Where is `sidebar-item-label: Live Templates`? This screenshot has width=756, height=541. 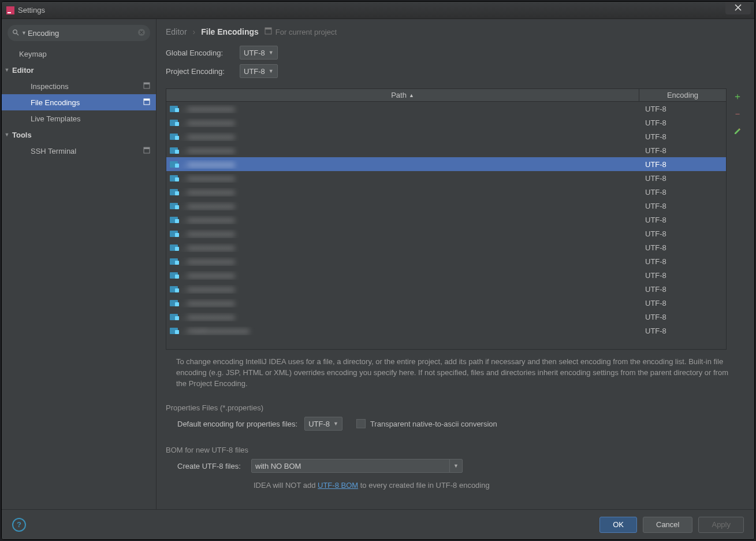
sidebar-item-label: Live Templates is located at coordinates (90, 119).